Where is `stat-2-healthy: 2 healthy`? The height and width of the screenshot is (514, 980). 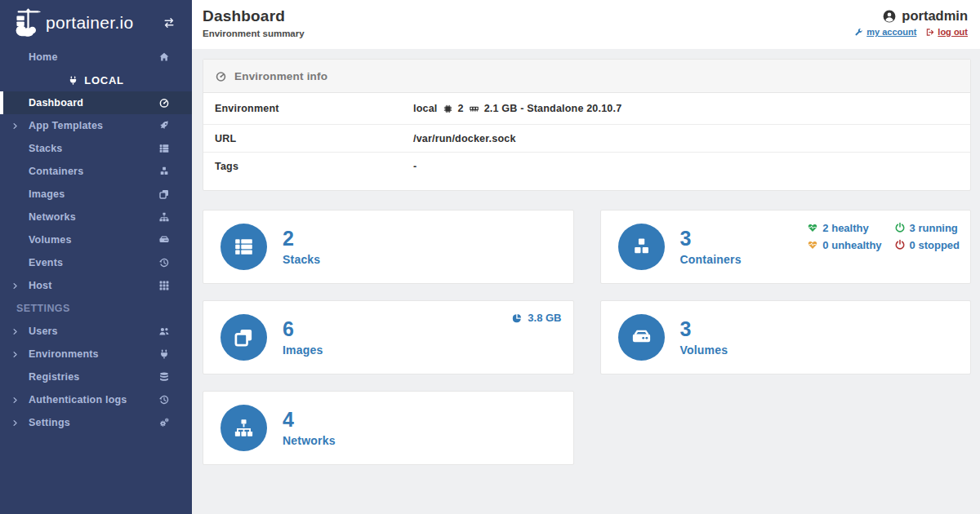
stat-2-healthy: 2 healthy is located at coordinates (844, 228).